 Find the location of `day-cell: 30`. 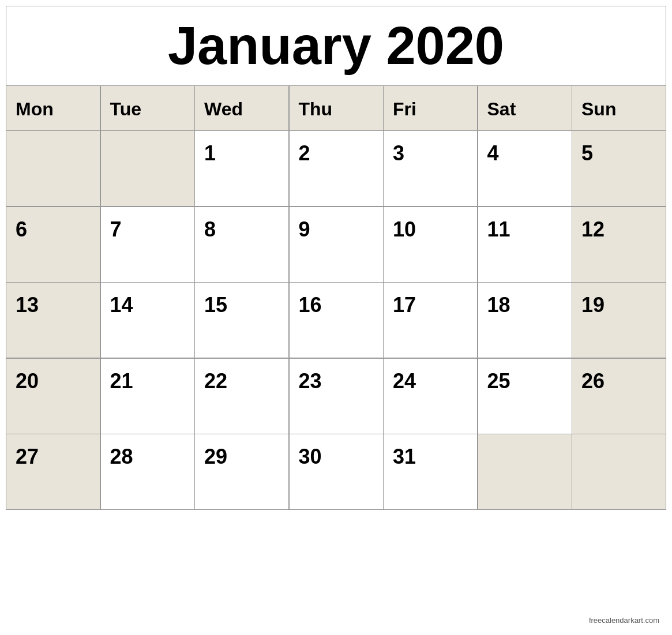

day-cell: 30 is located at coordinates (336, 472).